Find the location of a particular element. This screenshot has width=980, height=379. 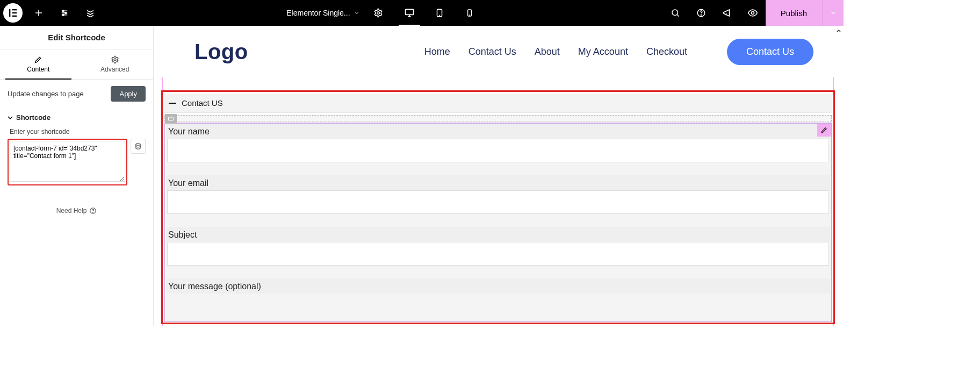

editor-panel: Edit Shortcode Content Advanced Update c… is located at coordinates (77, 176).